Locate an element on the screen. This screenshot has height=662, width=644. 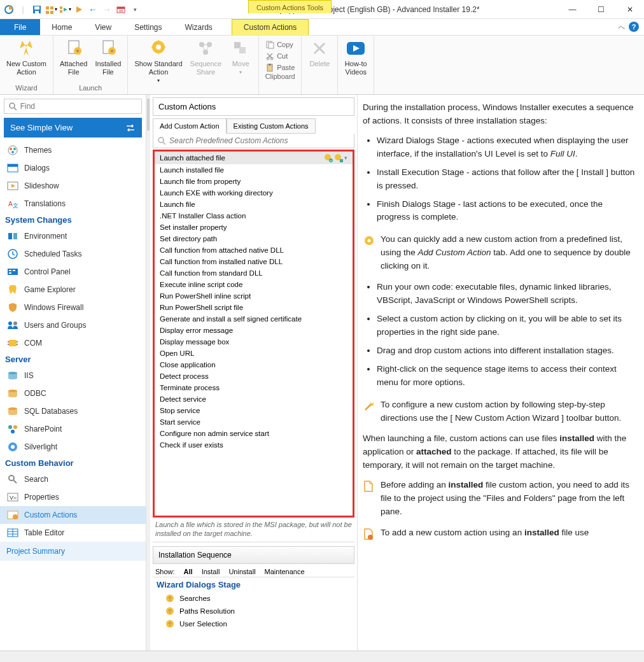
nav-scheduled-tasks: Scheduled Tasks is located at coordinates (73, 254).